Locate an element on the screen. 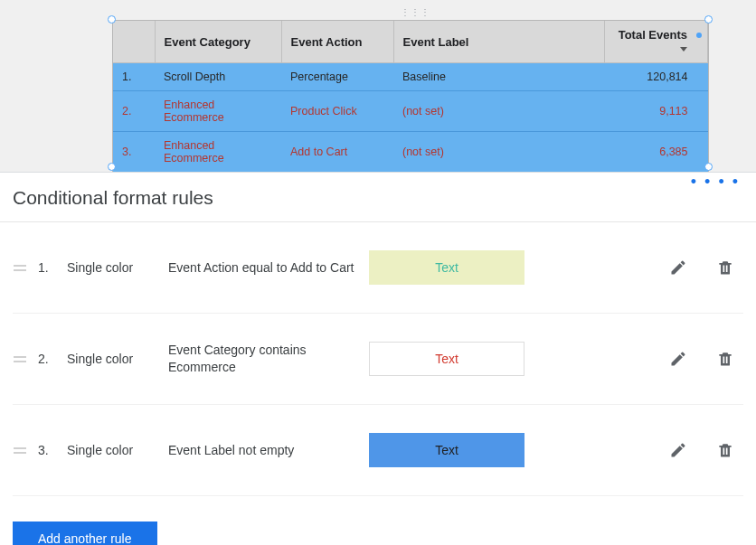 The height and width of the screenshot is (545, 756). panel-title: Conditional format rules is located at coordinates (113, 197).